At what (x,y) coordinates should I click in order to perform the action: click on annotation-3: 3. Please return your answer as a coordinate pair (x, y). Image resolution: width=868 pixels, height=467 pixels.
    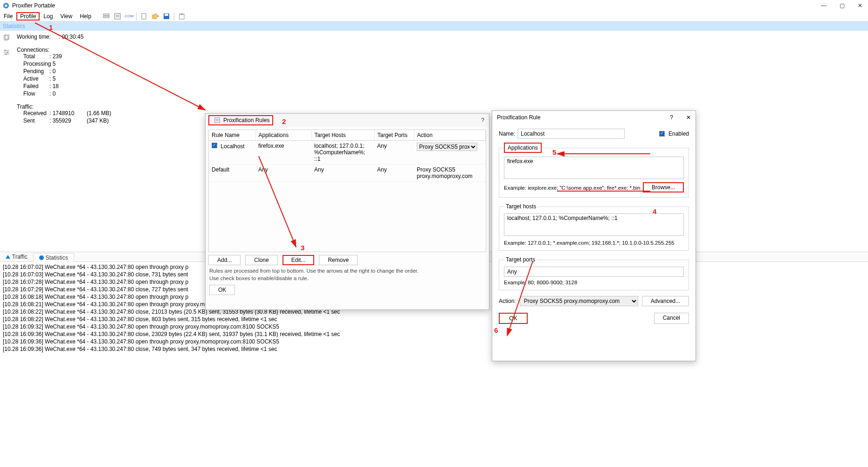
    Looking at the image, I should click on (303, 248).